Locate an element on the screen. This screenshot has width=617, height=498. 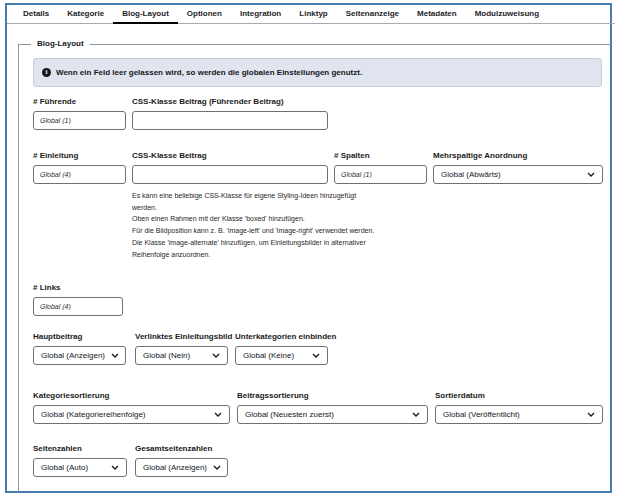
fuehrende-input is located at coordinates (80, 120).